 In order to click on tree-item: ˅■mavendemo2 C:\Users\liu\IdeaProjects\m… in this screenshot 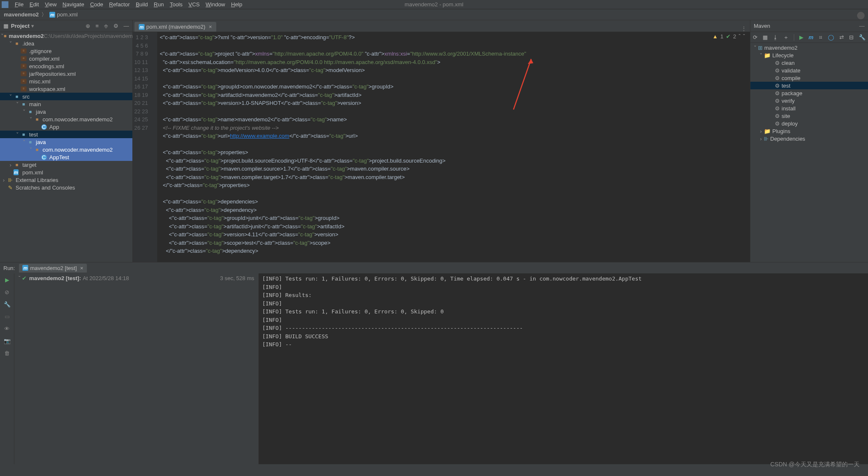, I will do `click(66, 36)`.